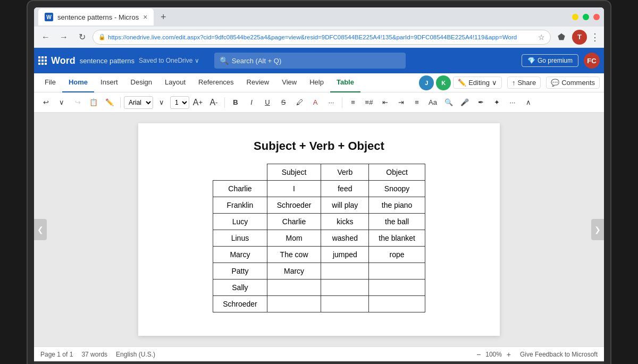  What do you see at coordinates (319, 83) in the screenshot?
I see `ribbon-tabs: File Home Insert Design Layout Reference…` at bounding box center [319, 83].